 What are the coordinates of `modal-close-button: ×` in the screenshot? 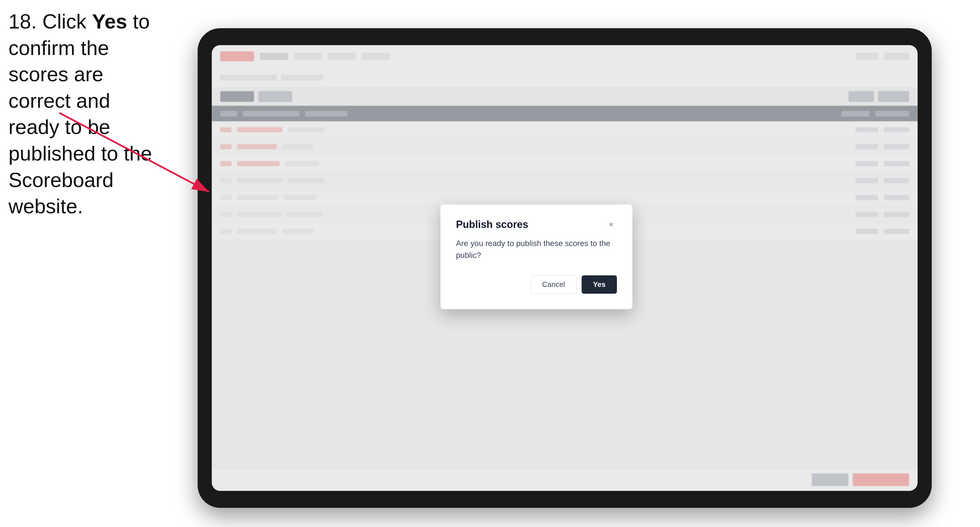 It's located at (611, 224).